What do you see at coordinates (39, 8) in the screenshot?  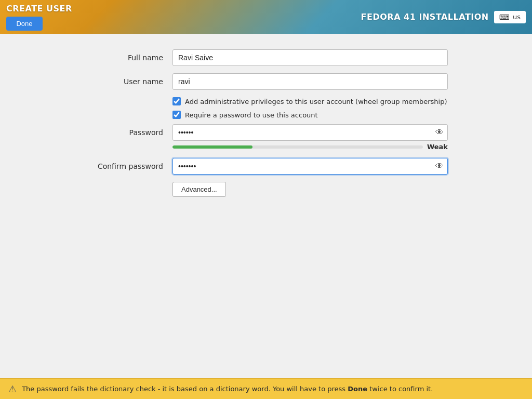 I see `page-title: CREATE USER` at bounding box center [39, 8].